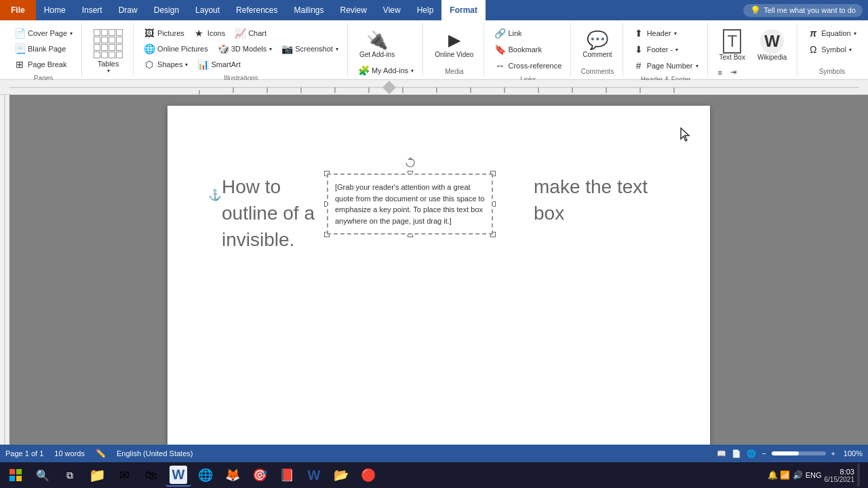 This screenshot has height=488, width=868. Describe the element at coordinates (799, 453) in the screenshot. I see `zoom-slider` at that location.